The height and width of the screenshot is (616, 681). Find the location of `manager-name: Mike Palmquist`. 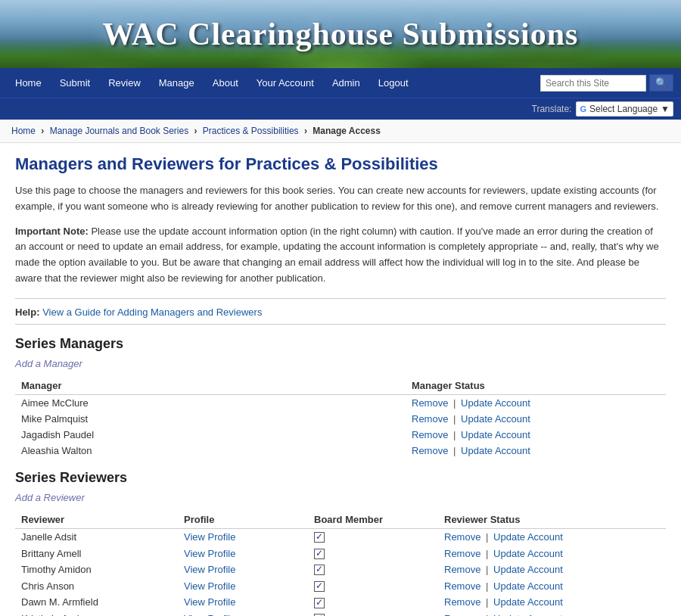

manager-name: Mike Palmquist is located at coordinates (210, 419).